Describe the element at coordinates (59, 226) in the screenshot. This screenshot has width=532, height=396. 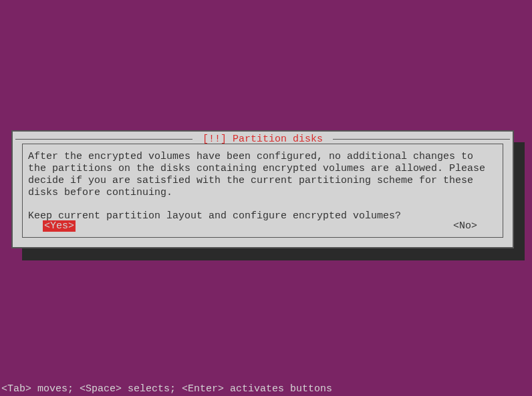
I see `yes-button: <Yes>` at that location.